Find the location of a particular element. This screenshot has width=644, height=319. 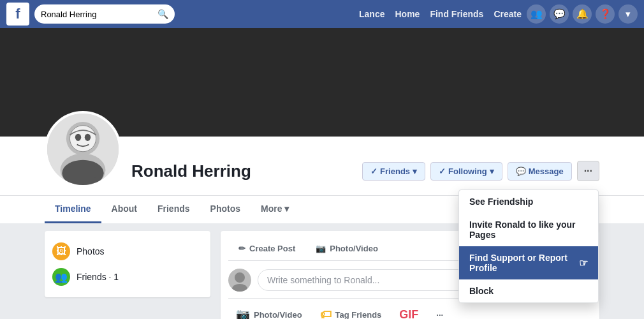

dropdown-menu: See Friendship Invite Ronald to like you… is located at coordinates (529, 246).